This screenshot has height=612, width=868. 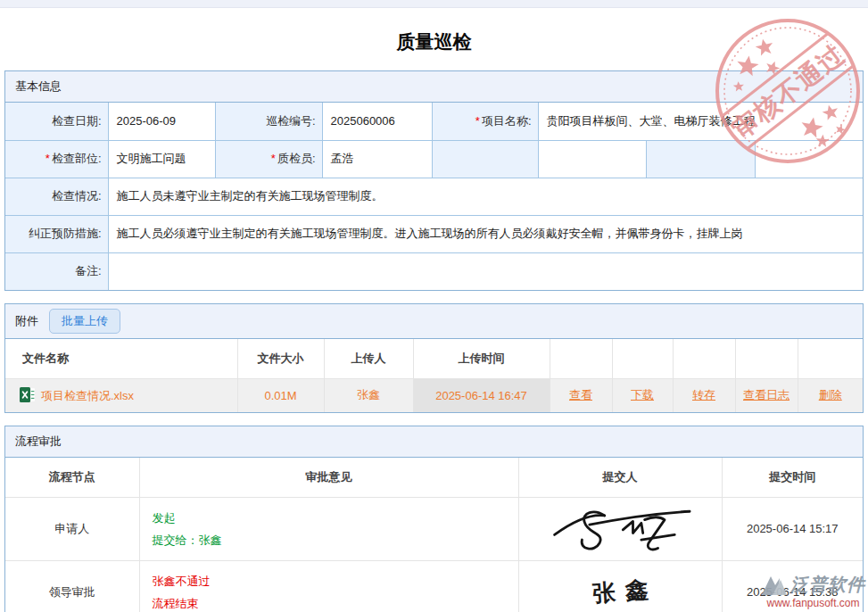 What do you see at coordinates (581, 395) in the screenshot?
I see `attachment-action-view-cell: 查看` at bounding box center [581, 395].